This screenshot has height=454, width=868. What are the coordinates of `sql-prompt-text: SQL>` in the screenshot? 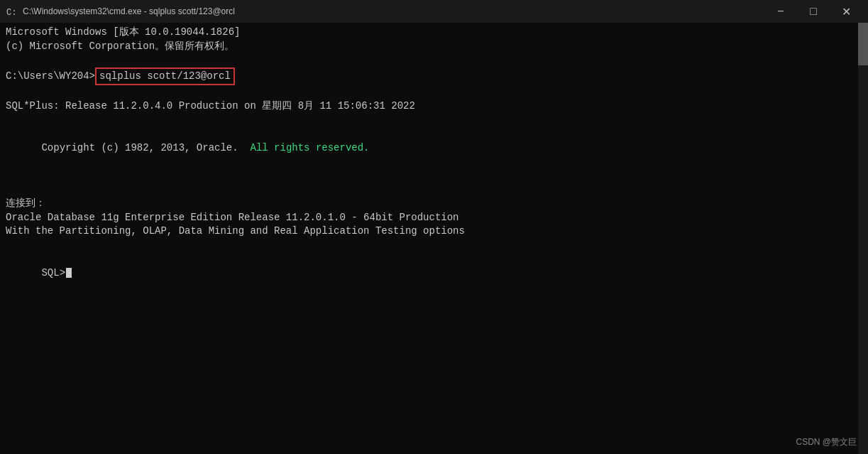 It's located at (53, 273).